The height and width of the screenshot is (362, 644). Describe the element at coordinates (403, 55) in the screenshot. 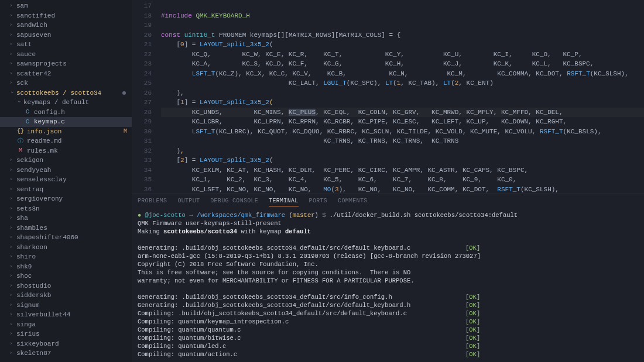

I see `code-line-22: KC_Q, KC_W, KC_E, KC_R, KC_T, KC_Y, KC_U…` at that location.